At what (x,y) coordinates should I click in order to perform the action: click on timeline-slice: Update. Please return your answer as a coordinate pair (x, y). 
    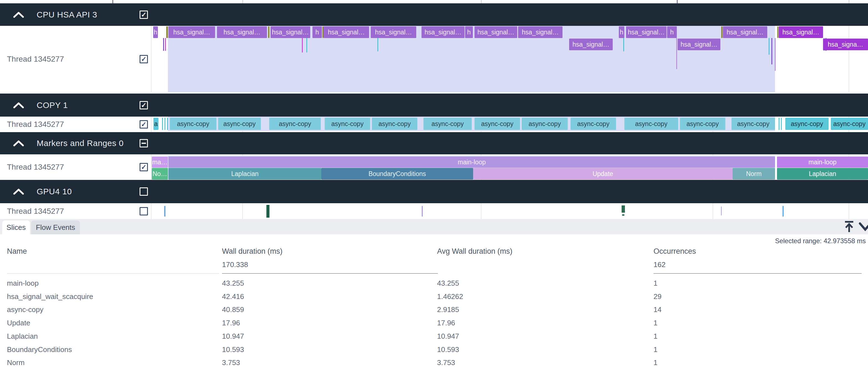
    Looking at the image, I should click on (603, 174).